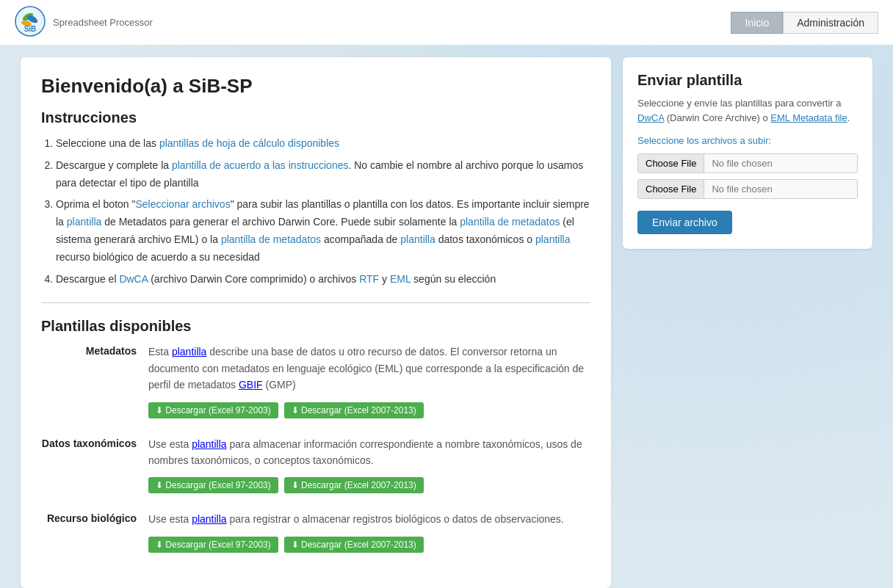 This screenshot has width=893, height=588. What do you see at coordinates (319, 165) in the screenshot?
I see `link-instrucciones: instrucciones` at bounding box center [319, 165].